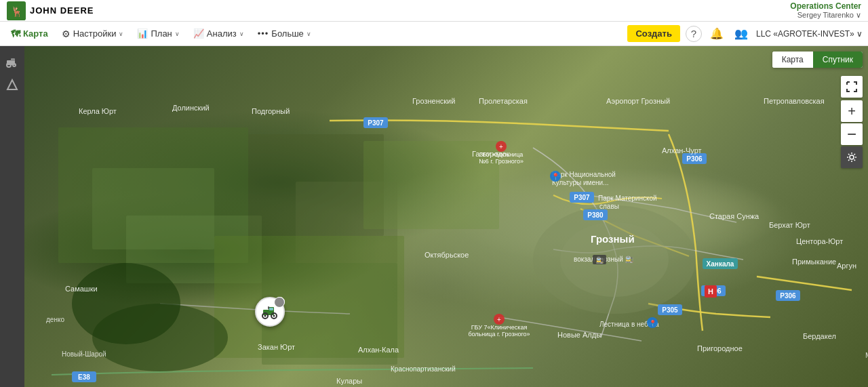 This screenshot has height=387, width=868. I want to click on logo-text: JOHN DEERE, so click(62, 11).